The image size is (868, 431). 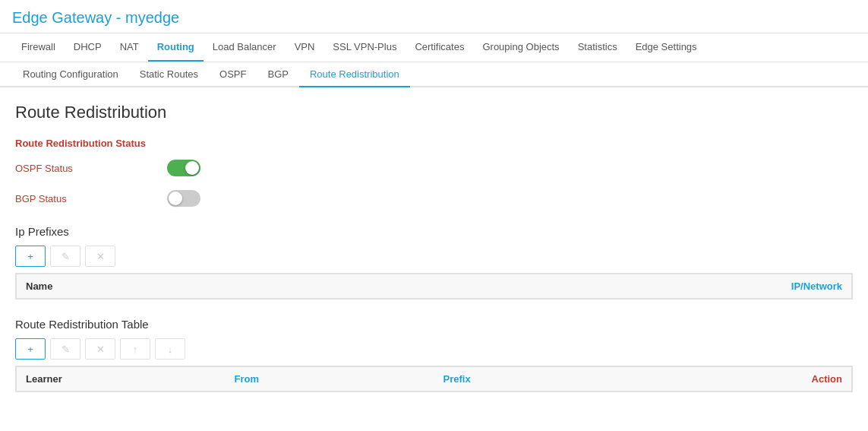 What do you see at coordinates (122, 379) in the screenshot?
I see `col-header-learner: Learner` at bounding box center [122, 379].